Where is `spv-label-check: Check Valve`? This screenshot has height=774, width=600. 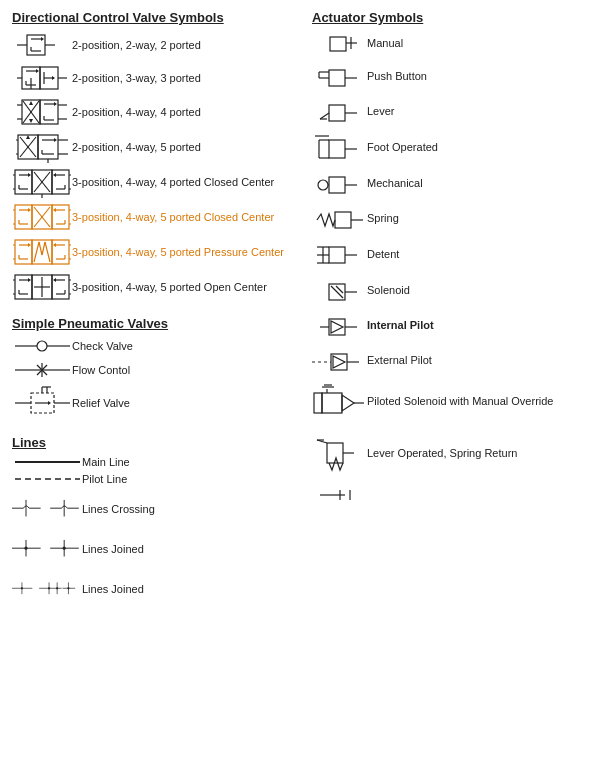 spv-label-check: Check Valve is located at coordinates (102, 346).